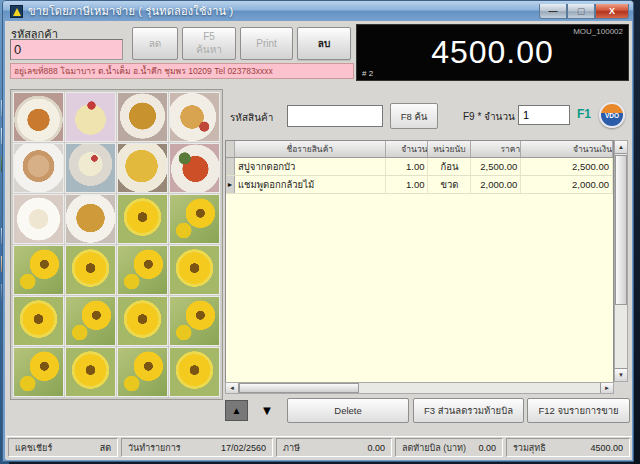 The width and height of the screenshot is (640, 464). I want to click on status-date: วันทำรายการ 17/02/2560, so click(197, 448).